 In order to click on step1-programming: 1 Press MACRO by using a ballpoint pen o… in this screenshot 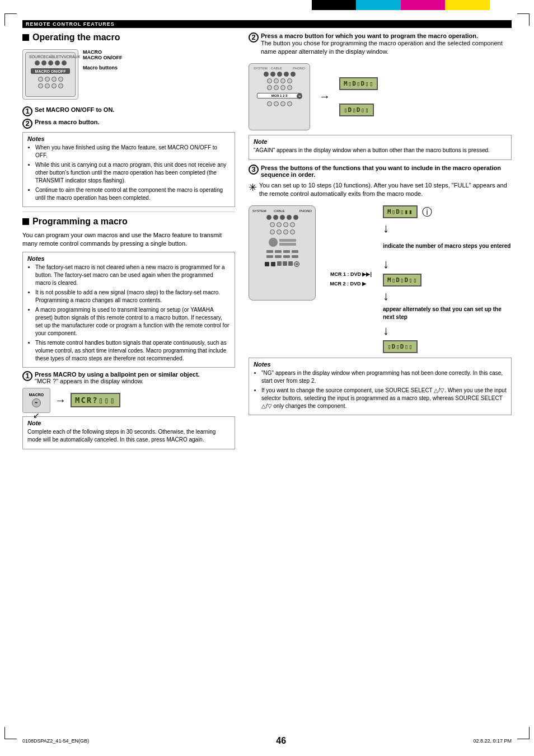, I will do `click(129, 378)`.